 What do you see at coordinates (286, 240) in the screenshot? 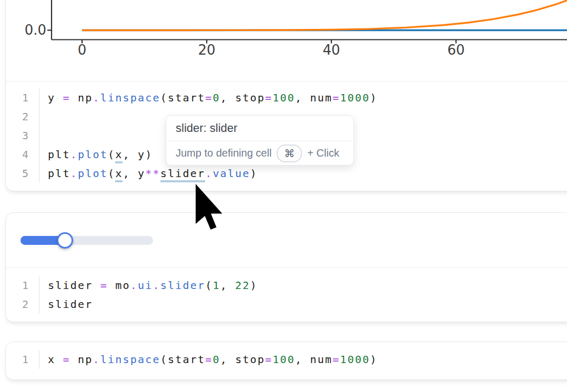
I see `slider-output` at bounding box center [286, 240].